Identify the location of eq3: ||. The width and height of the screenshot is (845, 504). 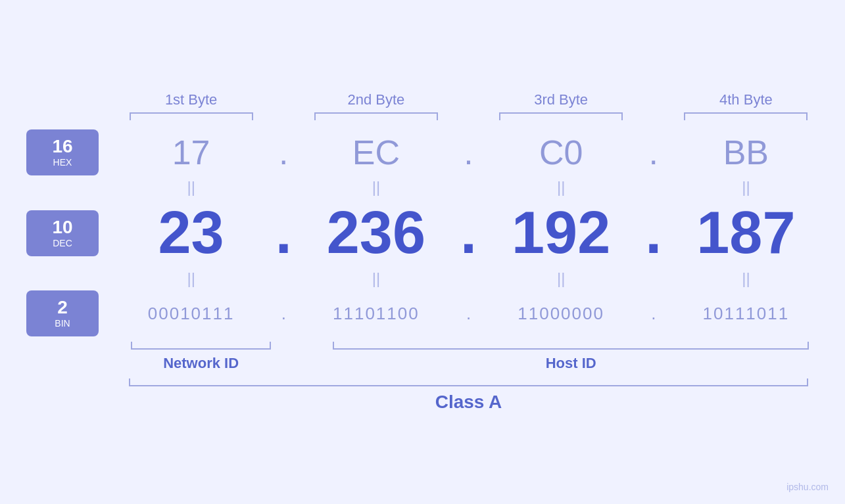
(561, 187).